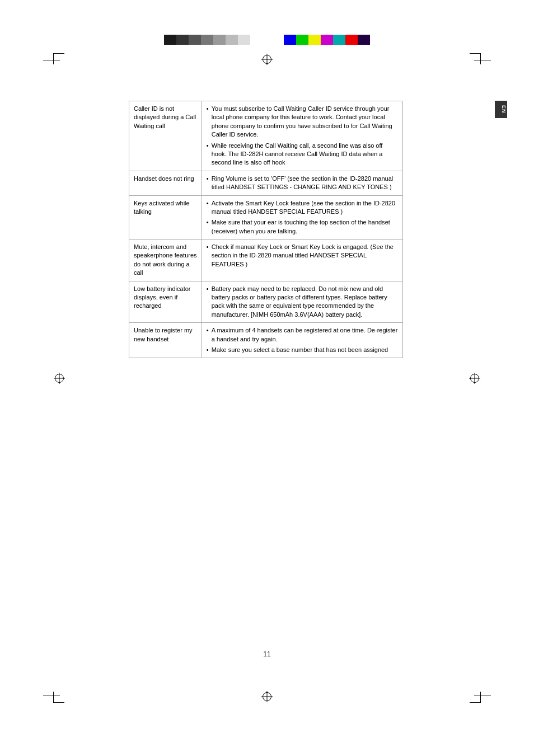 The width and height of the screenshot is (534, 756). What do you see at coordinates (266, 654) in the screenshot?
I see `page-number: 11` at bounding box center [266, 654].